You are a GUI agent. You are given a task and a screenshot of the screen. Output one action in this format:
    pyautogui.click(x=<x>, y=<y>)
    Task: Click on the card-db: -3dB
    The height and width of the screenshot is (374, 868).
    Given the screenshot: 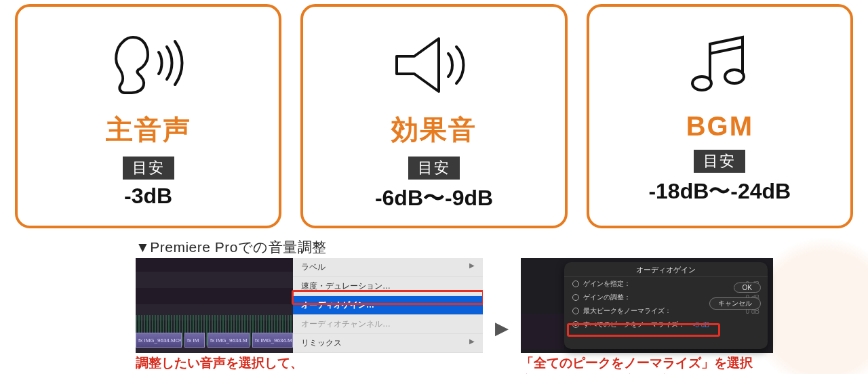 What is the action you would take?
    pyautogui.click(x=148, y=196)
    